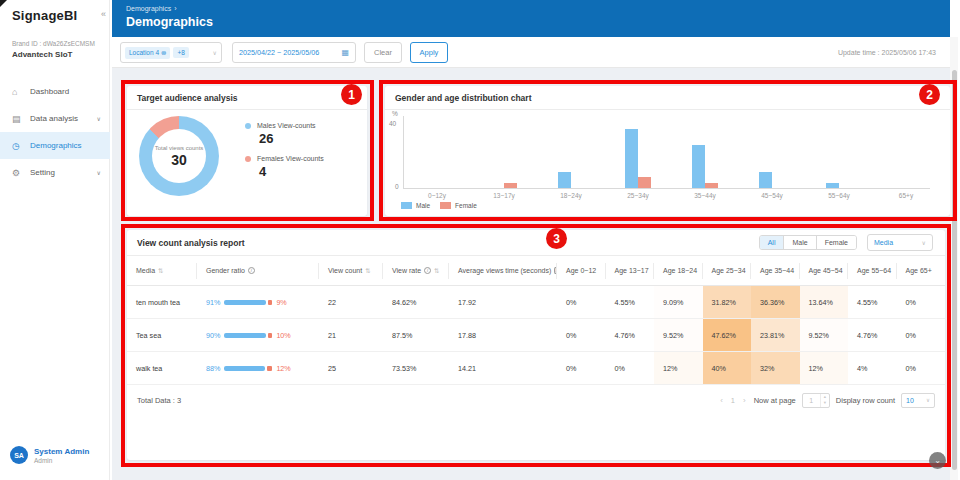 Image resolution: width=960 pixels, height=480 pixels. What do you see at coordinates (4, 4) in the screenshot?
I see `cursor-artifact` at bounding box center [4, 4].